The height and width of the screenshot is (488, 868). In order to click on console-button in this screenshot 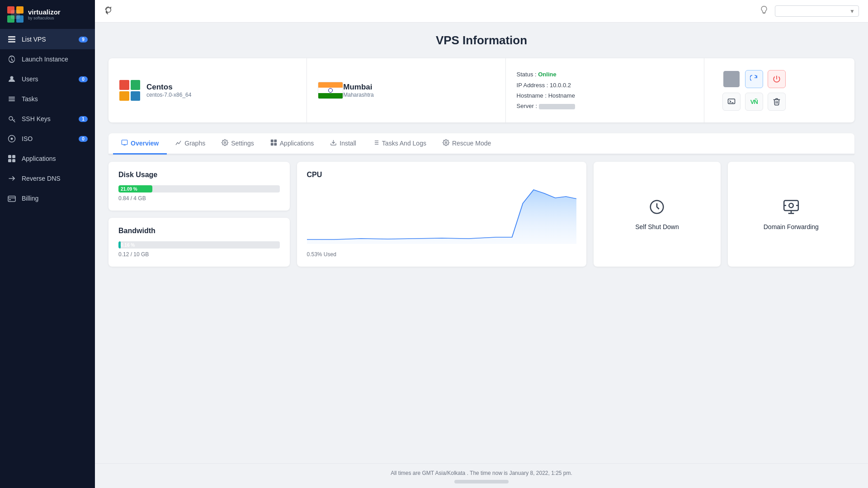, I will do `click(731, 102)`.